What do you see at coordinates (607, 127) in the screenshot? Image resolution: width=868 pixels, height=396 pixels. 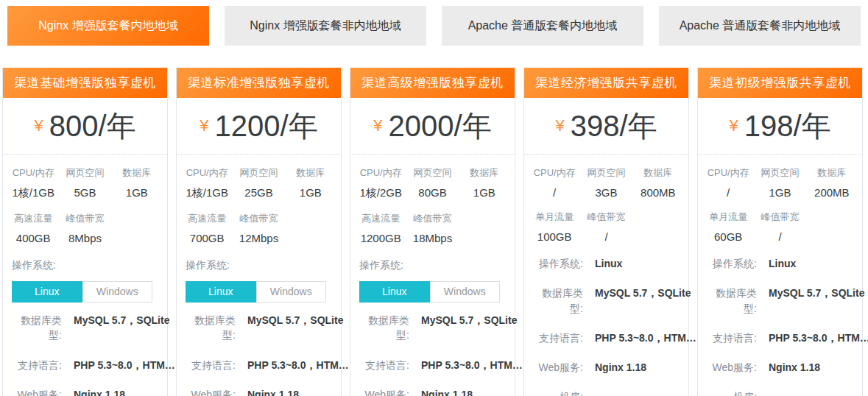 I see `price: ¥ 398 /年` at bounding box center [607, 127].